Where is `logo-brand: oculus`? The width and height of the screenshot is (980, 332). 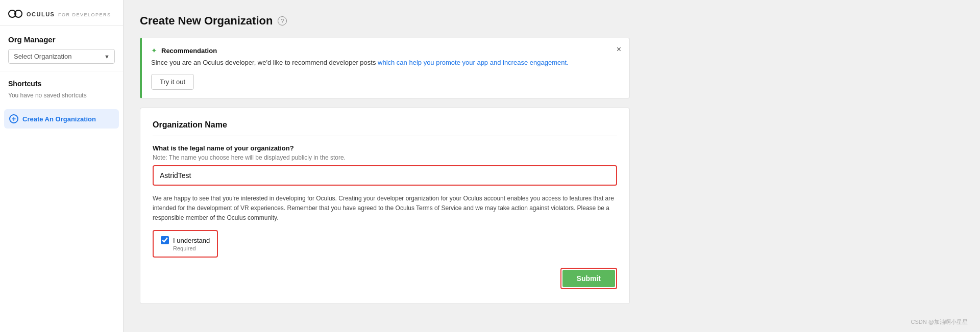
logo-brand: oculus is located at coordinates (41, 14).